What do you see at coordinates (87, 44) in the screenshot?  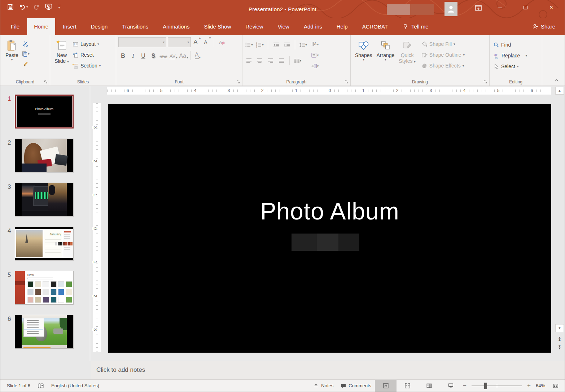 I see `layout-button: Layout▾` at bounding box center [87, 44].